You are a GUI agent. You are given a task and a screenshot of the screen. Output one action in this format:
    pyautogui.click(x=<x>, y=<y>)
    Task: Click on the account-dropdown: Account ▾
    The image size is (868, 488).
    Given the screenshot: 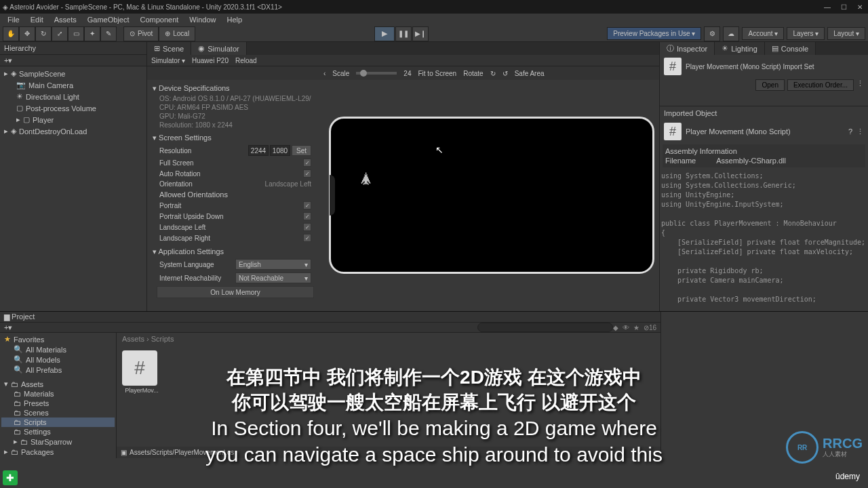 What is the action you would take?
    pyautogui.click(x=763, y=34)
    